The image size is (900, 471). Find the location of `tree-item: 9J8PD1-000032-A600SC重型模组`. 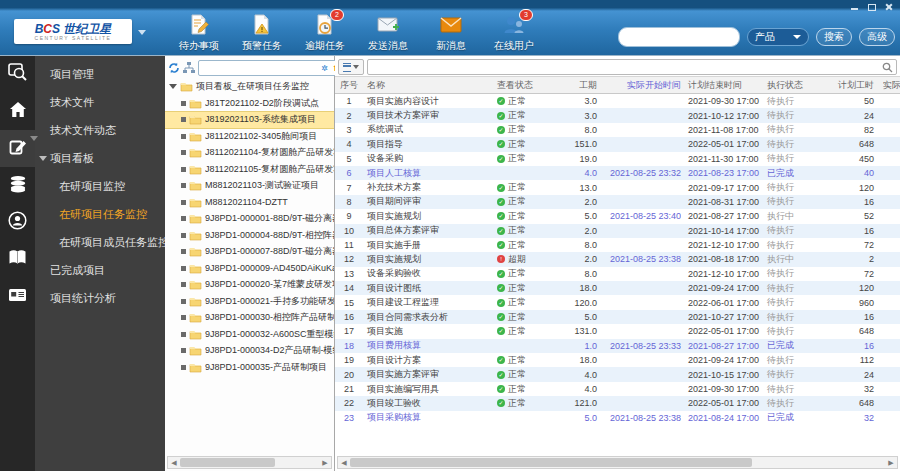

tree-item: 9J8PD1-000032-A600SC重型模组 is located at coordinates (250, 334).